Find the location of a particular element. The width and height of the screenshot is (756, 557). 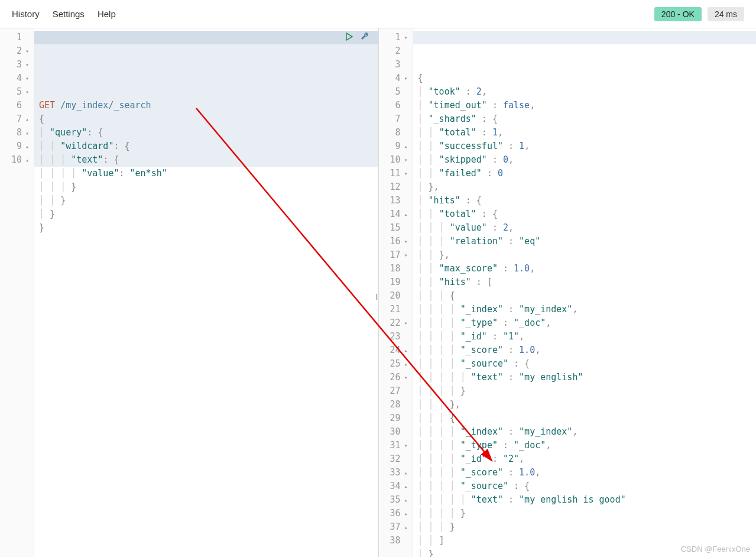

toolbar-right: 200 - OK 24 ms is located at coordinates (699, 14).